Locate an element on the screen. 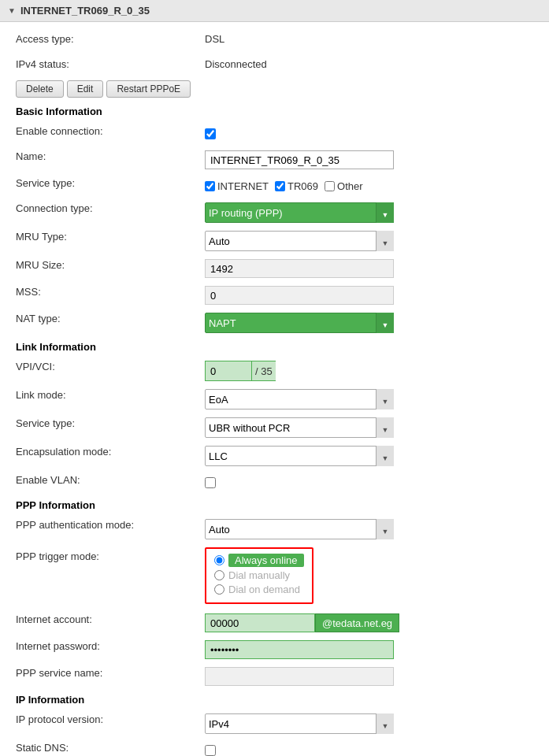  encapsulation-wrapper: LLC is located at coordinates (299, 456).